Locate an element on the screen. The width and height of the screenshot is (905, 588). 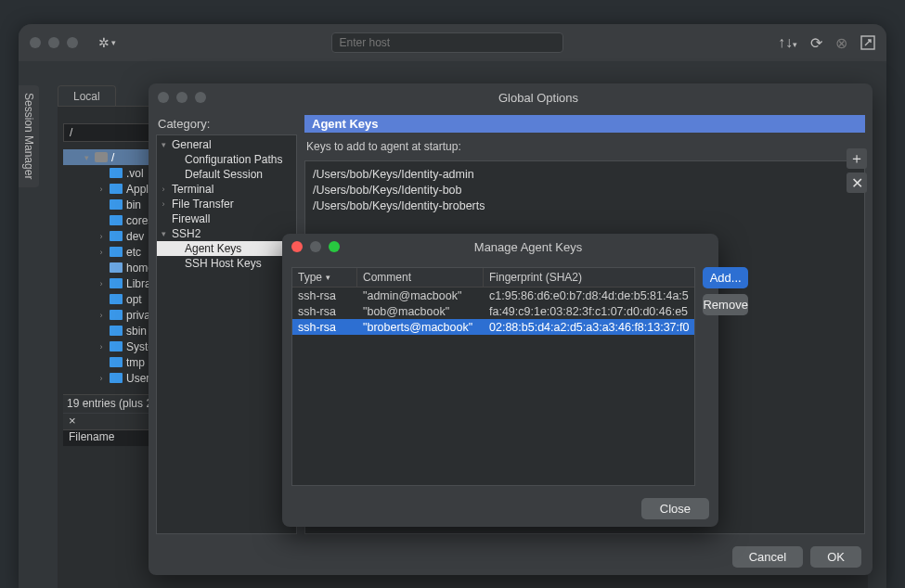
disk-icon is located at coordinates (101, 158).